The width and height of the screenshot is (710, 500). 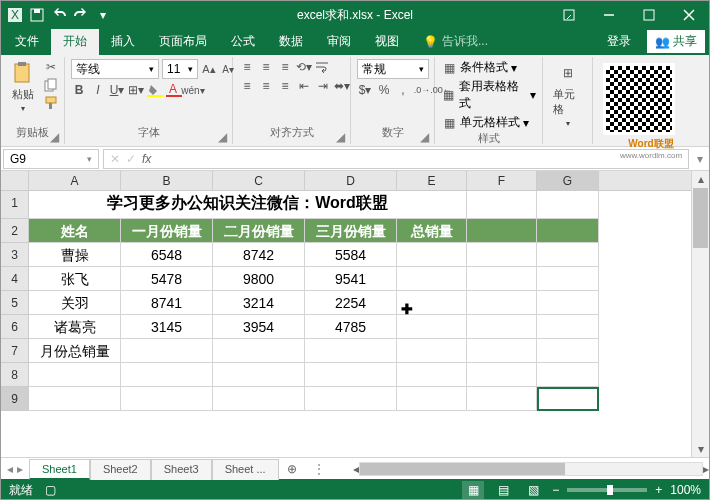 What do you see at coordinates (224, 136) in the screenshot?
I see `font-launcher: ◢` at bounding box center [224, 136].